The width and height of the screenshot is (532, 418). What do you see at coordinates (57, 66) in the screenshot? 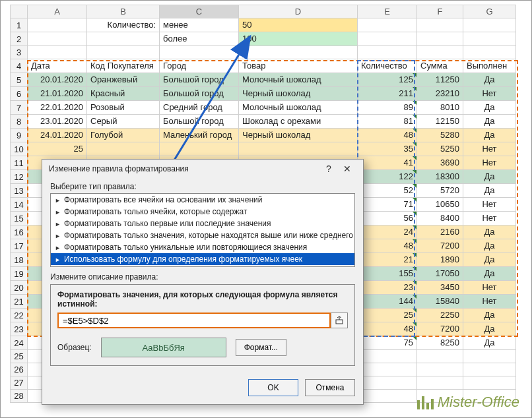
I see `cell: Дата` at bounding box center [57, 66].